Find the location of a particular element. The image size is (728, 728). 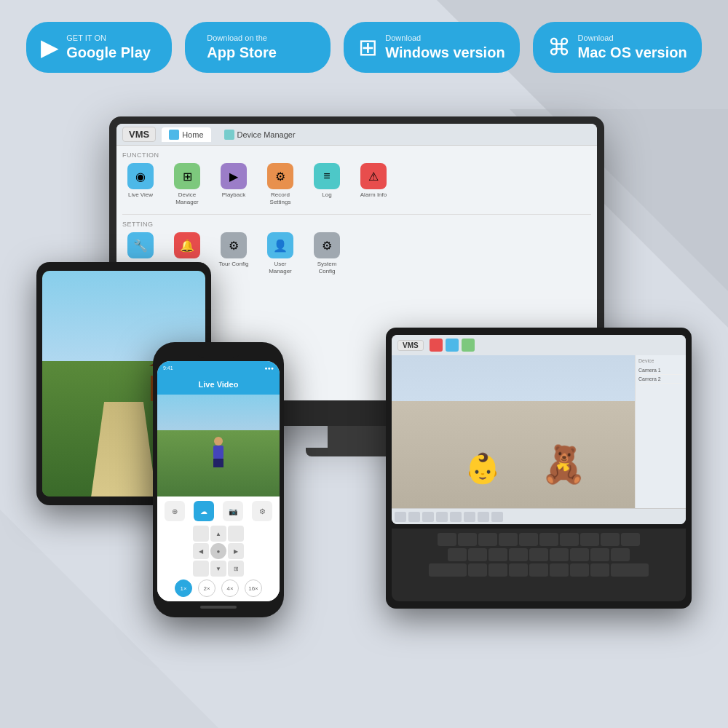

key-x is located at coordinates (498, 570).